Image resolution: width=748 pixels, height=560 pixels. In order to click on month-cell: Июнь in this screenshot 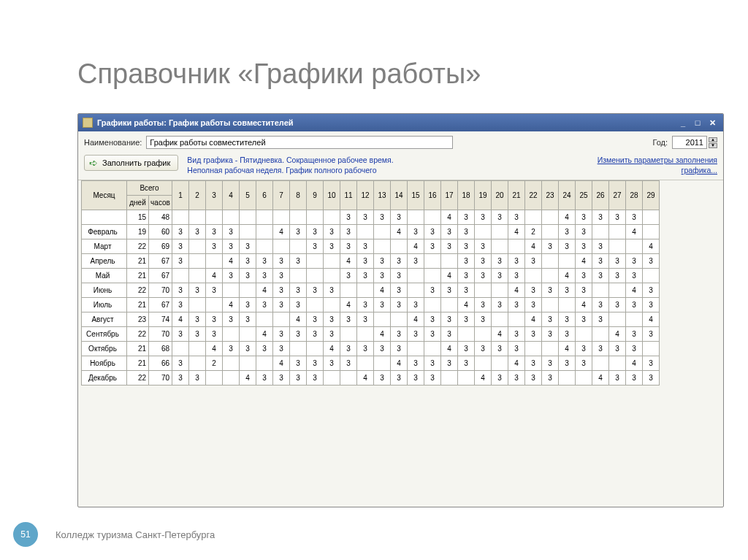, I will do `click(104, 291)`.